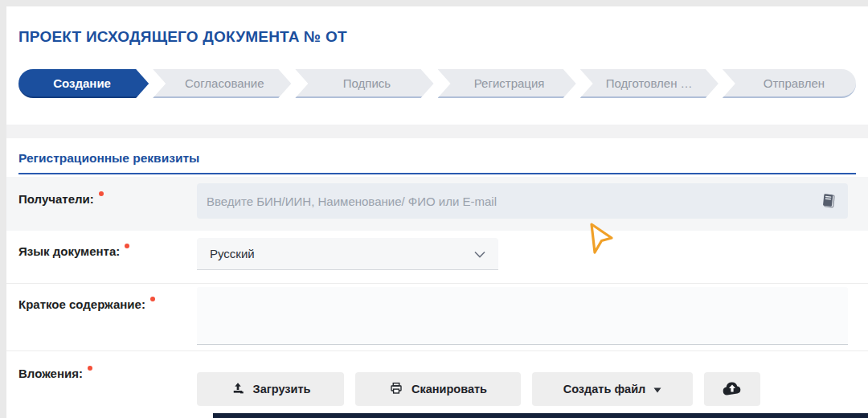 The width and height of the screenshot is (868, 418). Describe the element at coordinates (649, 84) in the screenshot. I see `step-prepared: Подготовлен к о…` at that location.